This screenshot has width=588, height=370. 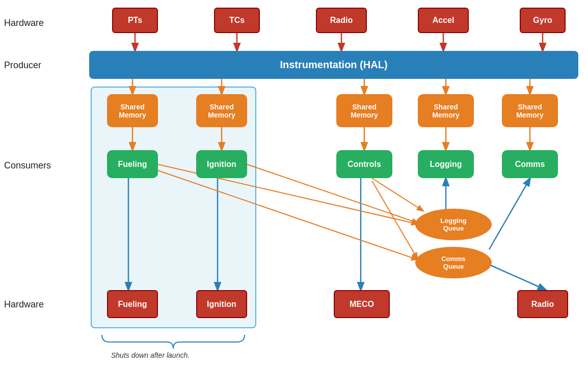 I want to click on brace-label: Shuts down after launch., so click(x=150, y=355).